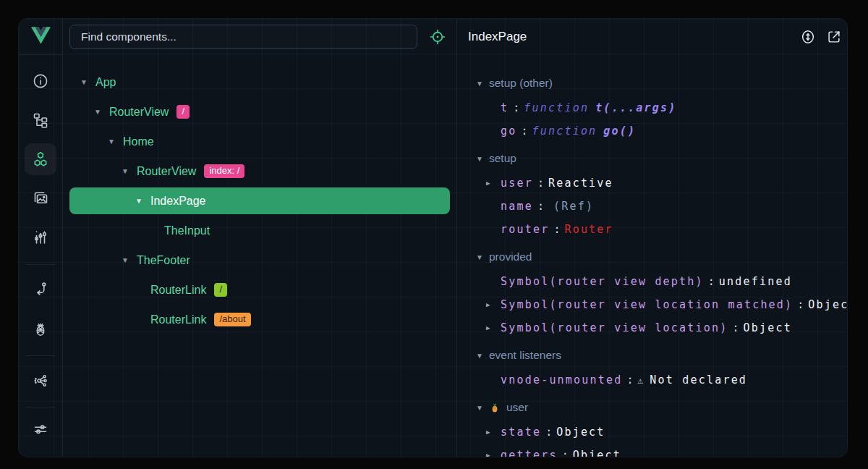 This screenshot has height=469, width=868. I want to click on sidebar-item-settings, so click(41, 429).